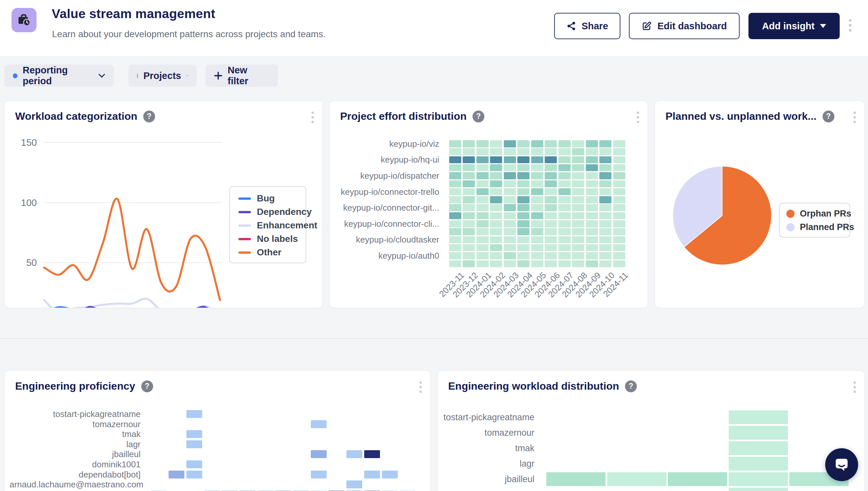 The height and width of the screenshot is (491, 868). I want to click on add-insight-button: Add insight, so click(794, 26).